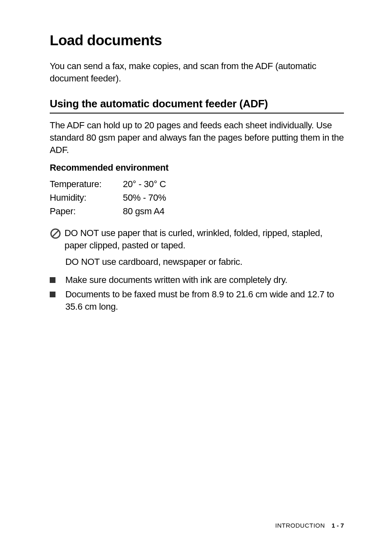 Image resolution: width=392 pixels, height=556 pixels. What do you see at coordinates (197, 300) in the screenshot?
I see `list-item: Documents to be faxed must be from 8.9 t…` at bounding box center [197, 300].